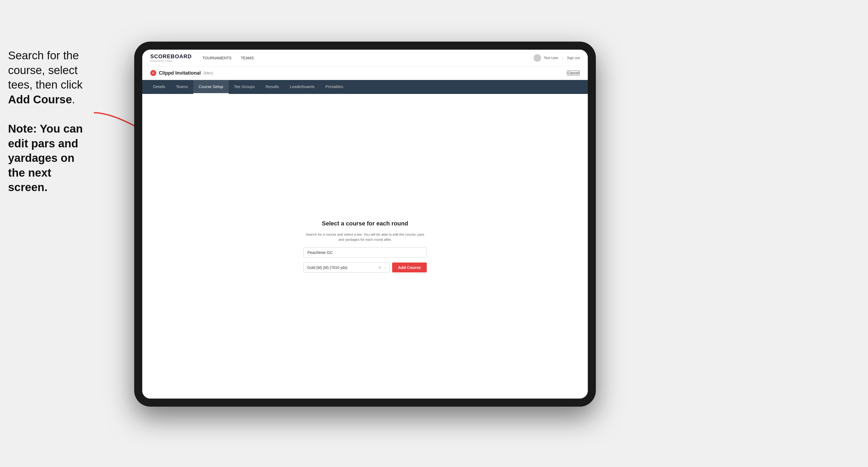  Describe the element at coordinates (365, 87) in the screenshot. I see `tab-nav: Details Teams Course Setup Tee Groups Re…` at that location.